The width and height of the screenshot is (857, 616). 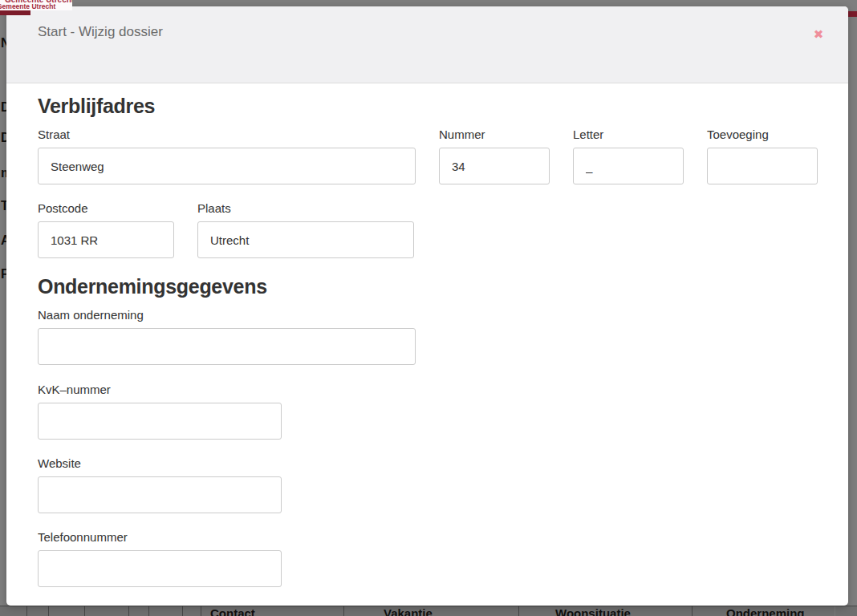 What do you see at coordinates (226, 156) in the screenshot?
I see `field-straat: Straat` at bounding box center [226, 156].